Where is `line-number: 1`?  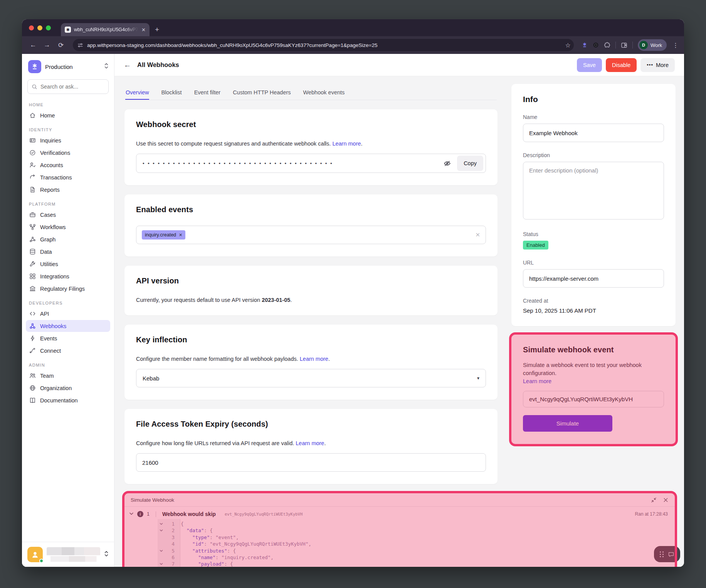 line-number: 1 is located at coordinates (170, 524).